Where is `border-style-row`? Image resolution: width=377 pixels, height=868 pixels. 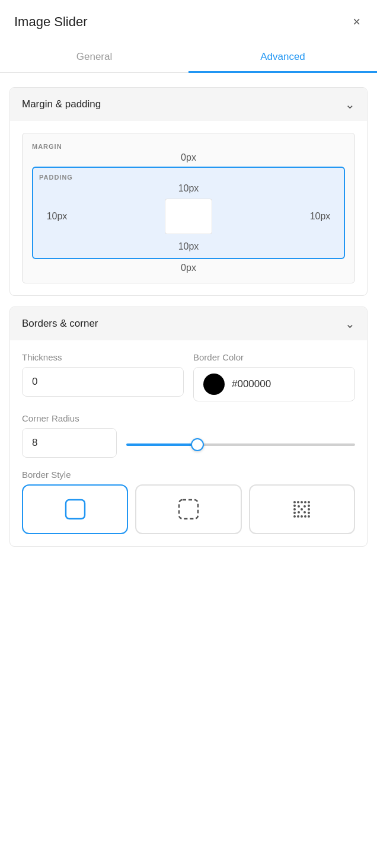 border-style-row is located at coordinates (188, 509).